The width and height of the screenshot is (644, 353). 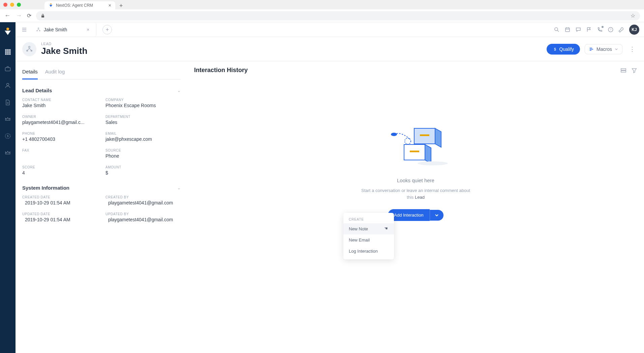 What do you see at coordinates (322, 16) in the screenshot?
I see `address-bar-row: ← → ⟳ ☆` at bounding box center [322, 16].